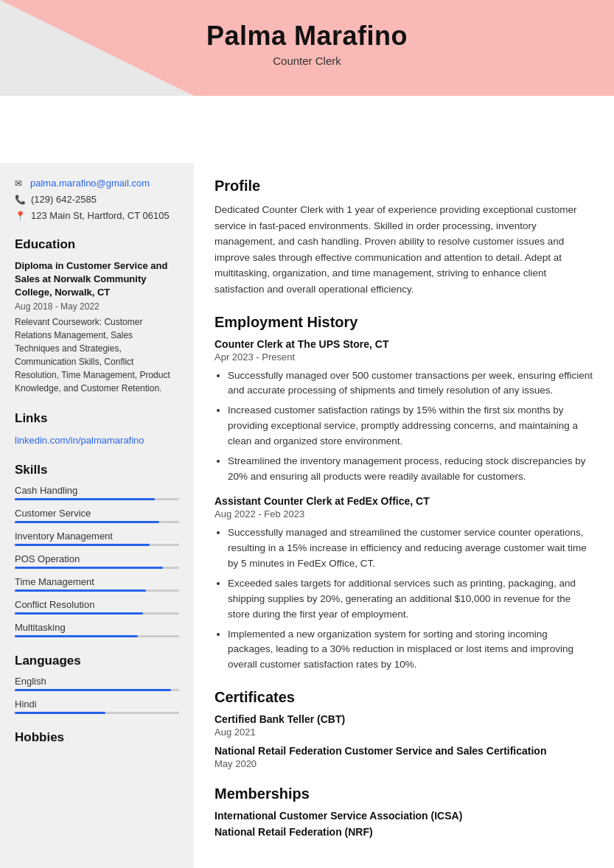  Describe the element at coordinates (404, 832) in the screenshot. I see `membership-item: National Retail Federation (NRF)` at that location.